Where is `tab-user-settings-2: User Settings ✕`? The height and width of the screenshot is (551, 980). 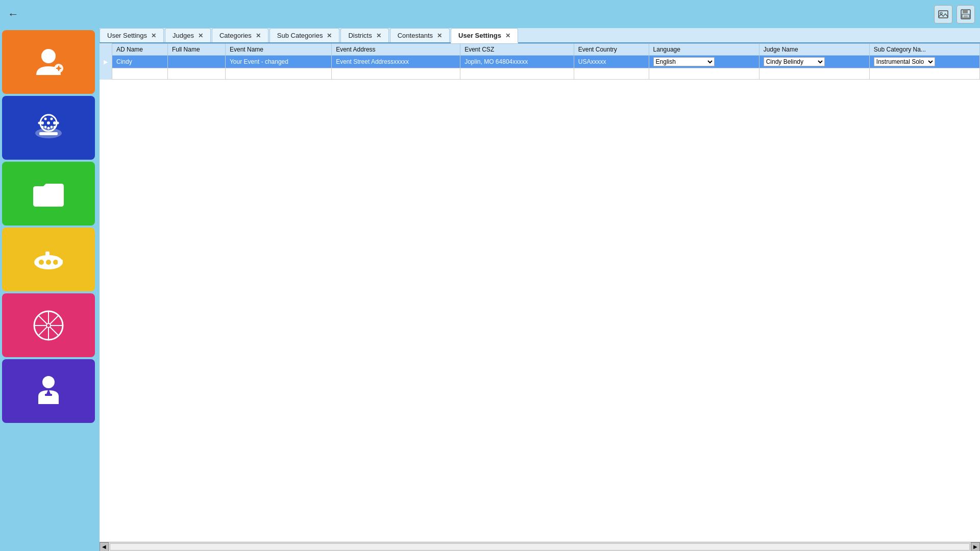
tab-user-settings-2: User Settings ✕ is located at coordinates (484, 36).